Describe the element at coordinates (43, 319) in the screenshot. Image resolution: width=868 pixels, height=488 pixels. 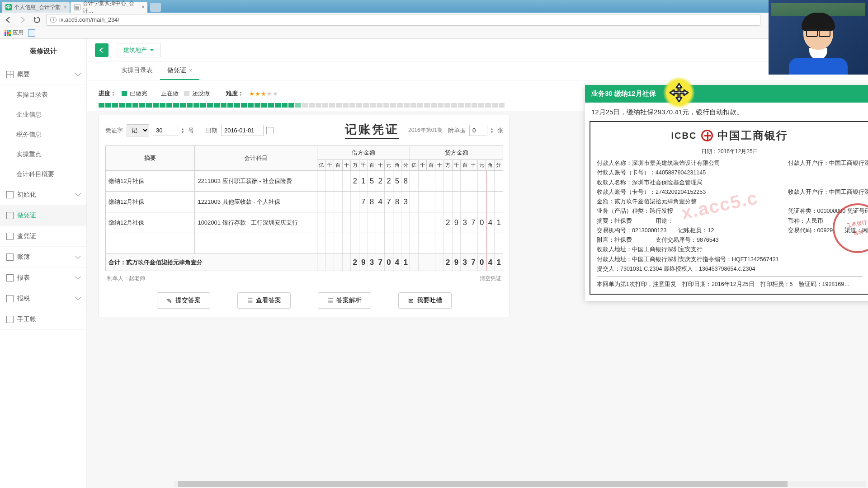
I see `sidebar-item-manual: 手工帐` at that location.